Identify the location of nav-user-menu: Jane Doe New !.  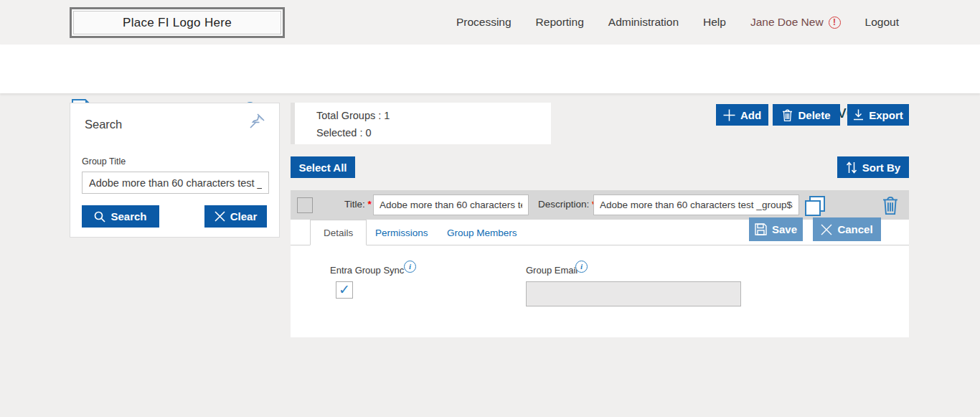
(796, 22).